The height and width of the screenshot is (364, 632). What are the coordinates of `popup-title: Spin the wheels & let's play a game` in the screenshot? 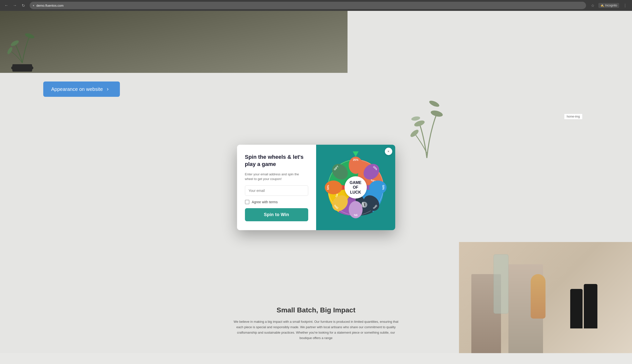 It's located at (277, 160).